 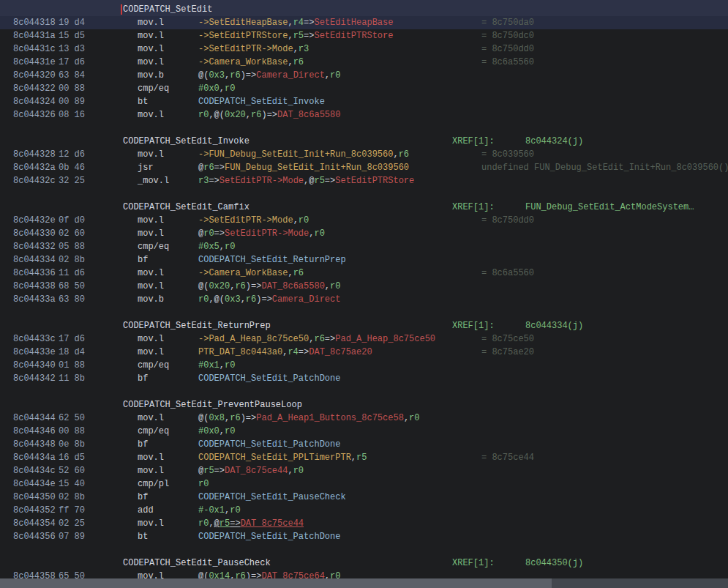 I want to click on block-label: CODEPATCH_SetEdit_PauseCheck, so click(x=197, y=563).